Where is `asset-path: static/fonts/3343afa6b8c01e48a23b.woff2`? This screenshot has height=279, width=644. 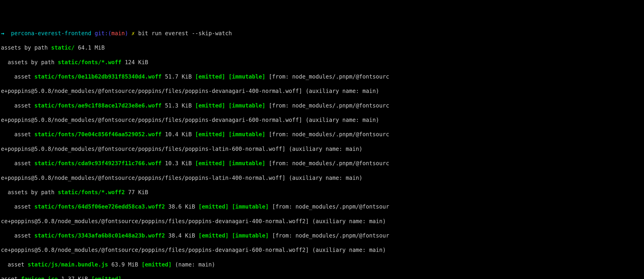 asset-path: static/fonts/3343afa6b8c01e48a23b.woff2 is located at coordinates (100, 236).